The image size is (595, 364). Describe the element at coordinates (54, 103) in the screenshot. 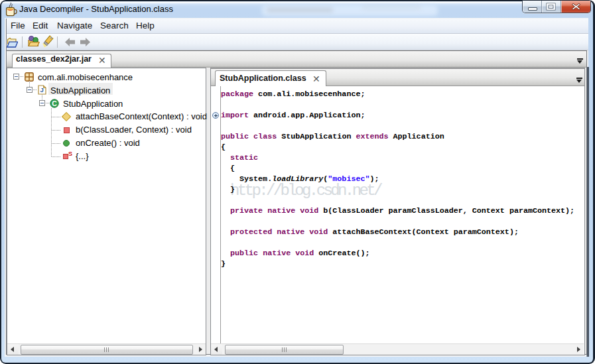

I see `svg-text: C` at that location.